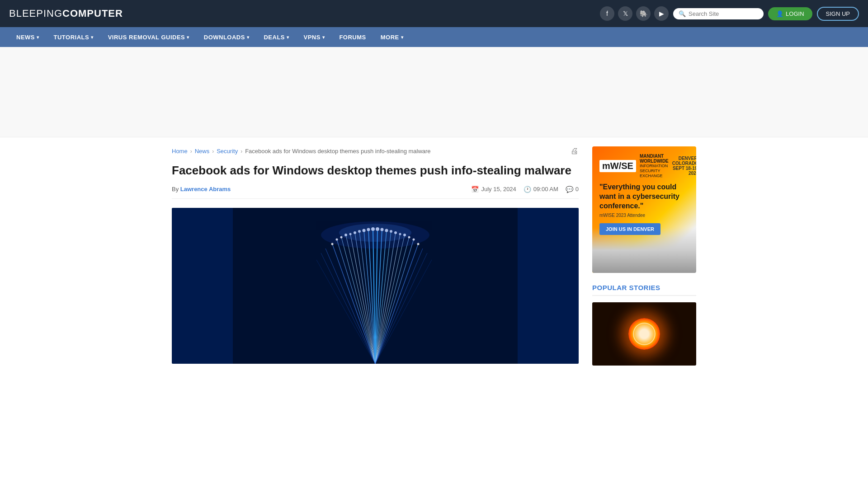 The height and width of the screenshot is (488, 868). I want to click on breadcrumb-sep-1: ›, so click(191, 151).